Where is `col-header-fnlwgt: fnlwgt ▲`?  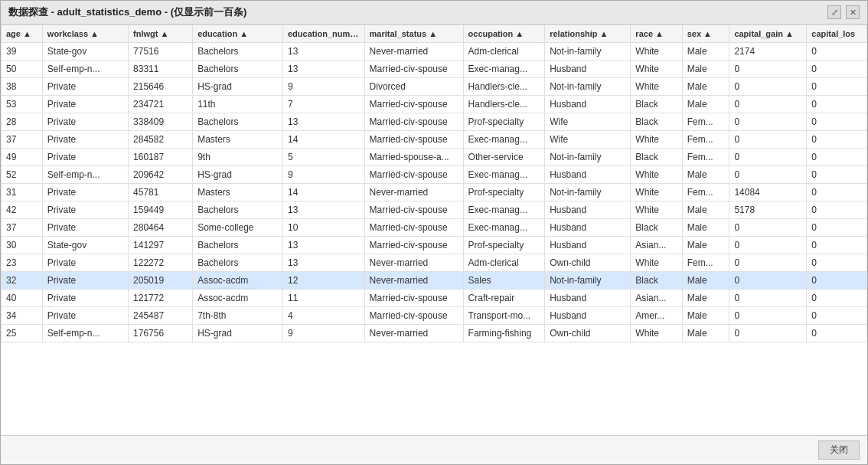 col-header-fnlwgt: fnlwgt ▲ is located at coordinates (161, 34).